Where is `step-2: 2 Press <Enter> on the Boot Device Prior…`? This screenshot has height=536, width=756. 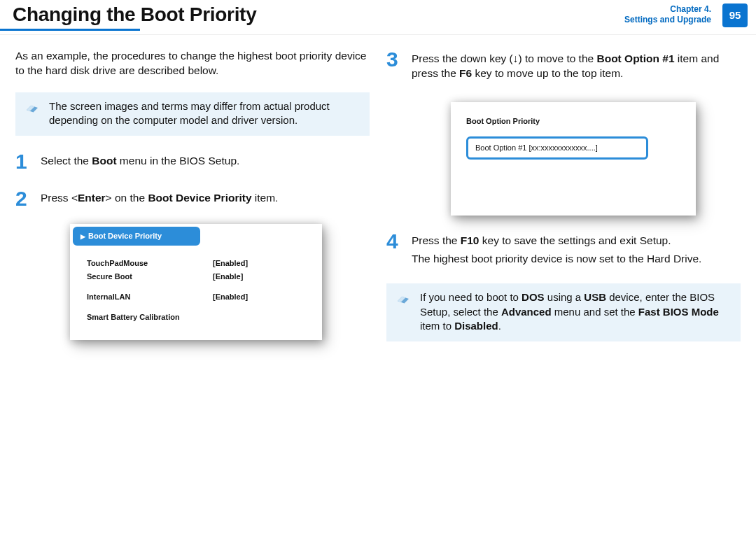
step-2: 2 Press <Enter> on the Boot Device Prior… is located at coordinates (192, 199).